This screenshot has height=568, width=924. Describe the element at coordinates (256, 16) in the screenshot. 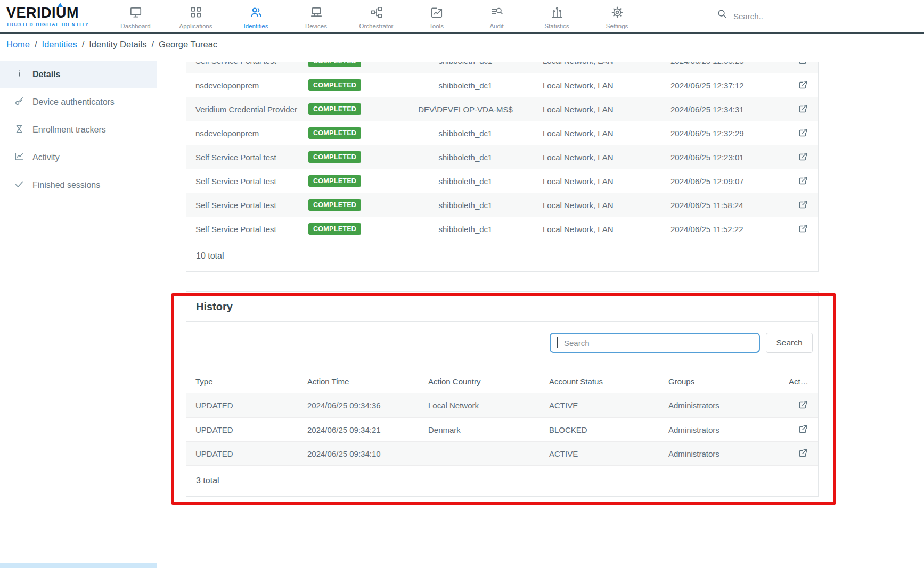

I see `nav-item-identities: Identities` at that location.